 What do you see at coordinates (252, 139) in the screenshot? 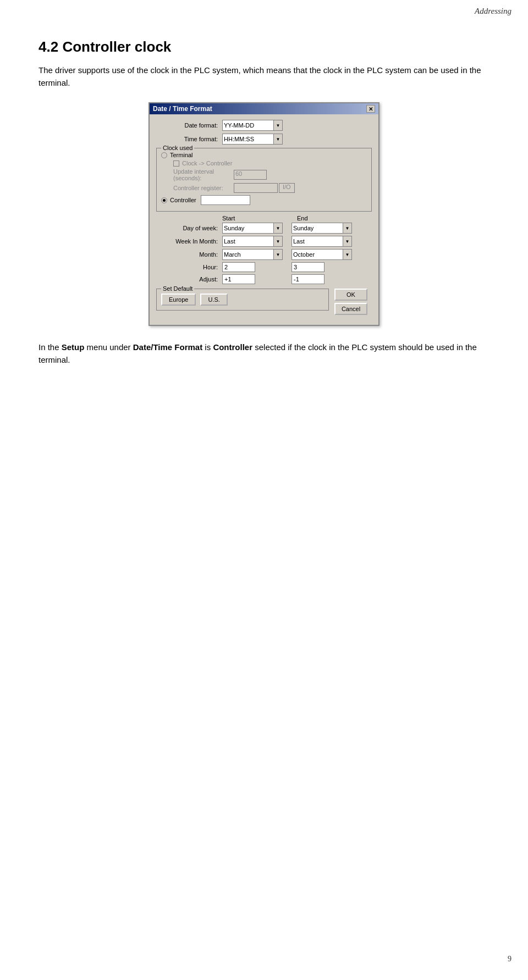
I see `time-format-select-wrap: HH:MM:SS ▼` at bounding box center [252, 139].